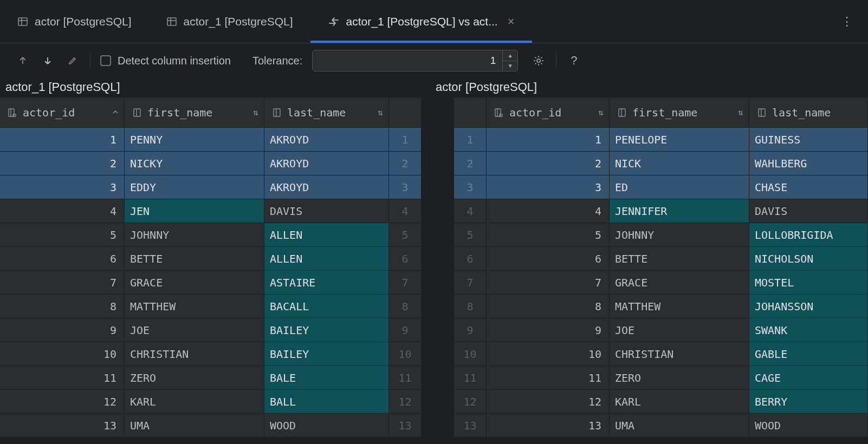 The height and width of the screenshot is (444, 868). I want to click on tolerance-input-wrap: ▲ ▼, so click(415, 61).